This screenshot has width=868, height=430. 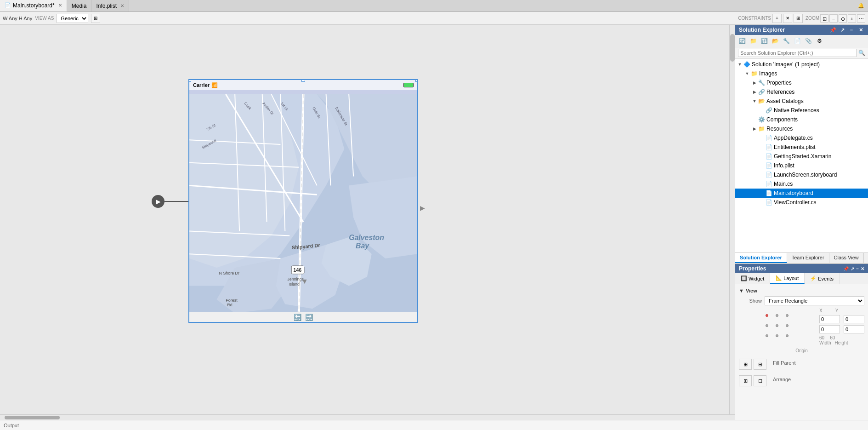 I want to click on anchor-bc, so click(x=777, y=336).